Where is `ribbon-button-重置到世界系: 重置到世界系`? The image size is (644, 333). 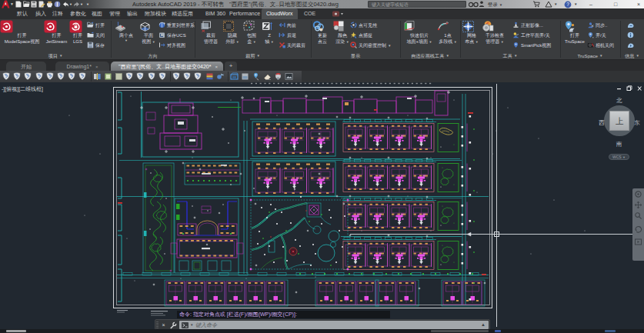
ribbon-button-重置到世界系: 重置到世界系 is located at coordinates (177, 25).